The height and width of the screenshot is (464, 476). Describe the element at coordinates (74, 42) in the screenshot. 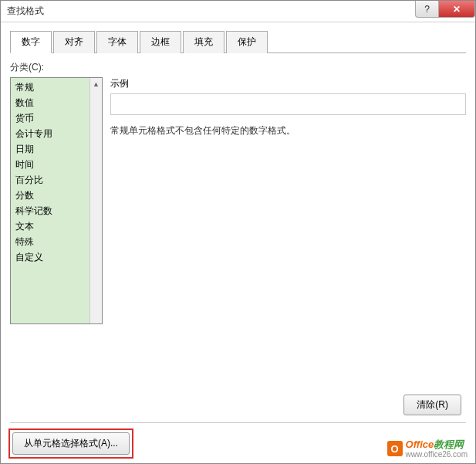

I see `tab-alignment: 对齐` at that location.